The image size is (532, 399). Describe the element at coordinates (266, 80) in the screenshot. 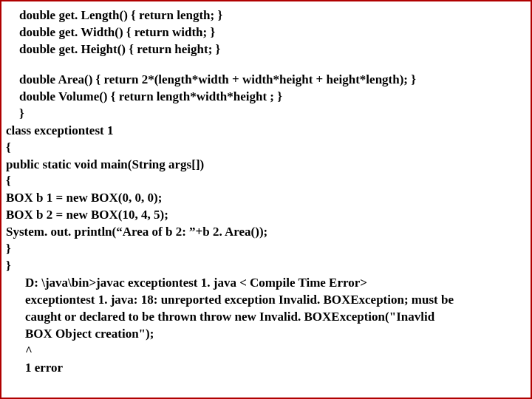

I see `code-line: double Area() { return 2*(length*width +…` at that location.